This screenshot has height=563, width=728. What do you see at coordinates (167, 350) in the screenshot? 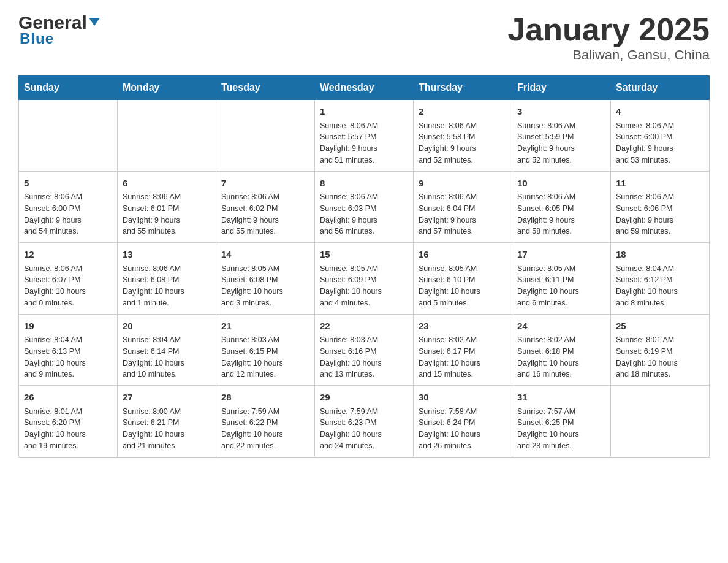
I see `calendar-cell: 20Sunrise: 8:04 AM Sunset: 6:14 PM Dayli…` at bounding box center [167, 350].